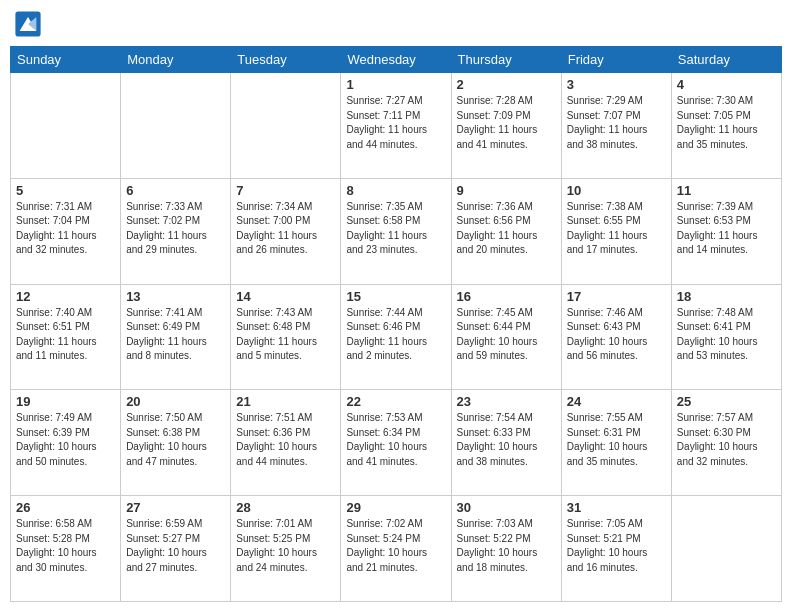 This screenshot has height=612, width=792. What do you see at coordinates (176, 60) in the screenshot?
I see `weekday-header-monday: Monday` at bounding box center [176, 60].